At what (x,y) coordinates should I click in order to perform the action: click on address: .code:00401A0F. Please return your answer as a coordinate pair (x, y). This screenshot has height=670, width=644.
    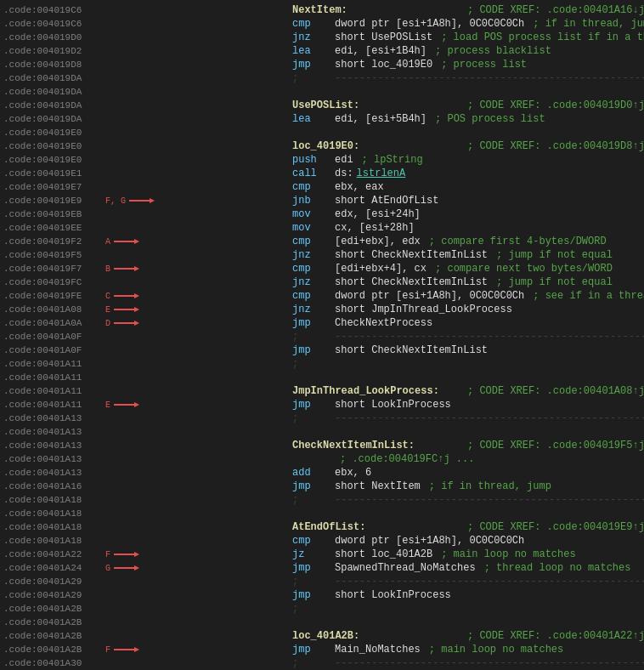
    Looking at the image, I should click on (54, 337).